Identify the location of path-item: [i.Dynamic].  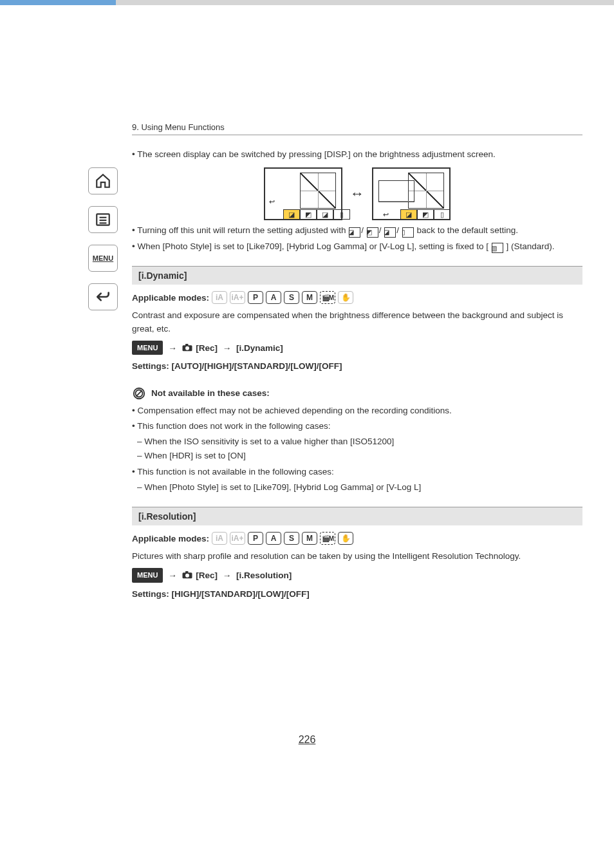
(260, 348).